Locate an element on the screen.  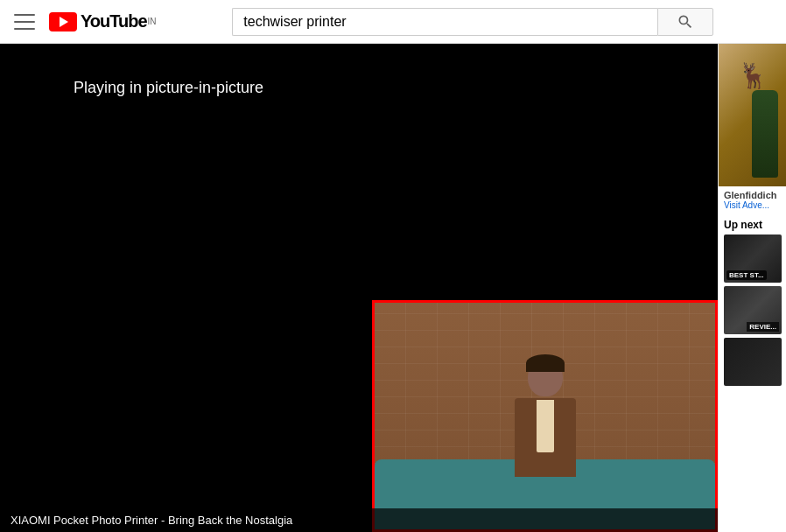
ad-brand-name: Glenfiddich is located at coordinates (753, 195).